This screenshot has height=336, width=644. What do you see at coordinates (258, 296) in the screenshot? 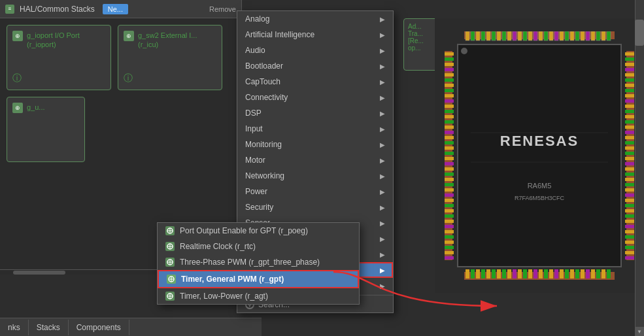
I see `submenu-item-agt: Timer, Low-Power (r_agt)` at bounding box center [258, 296].